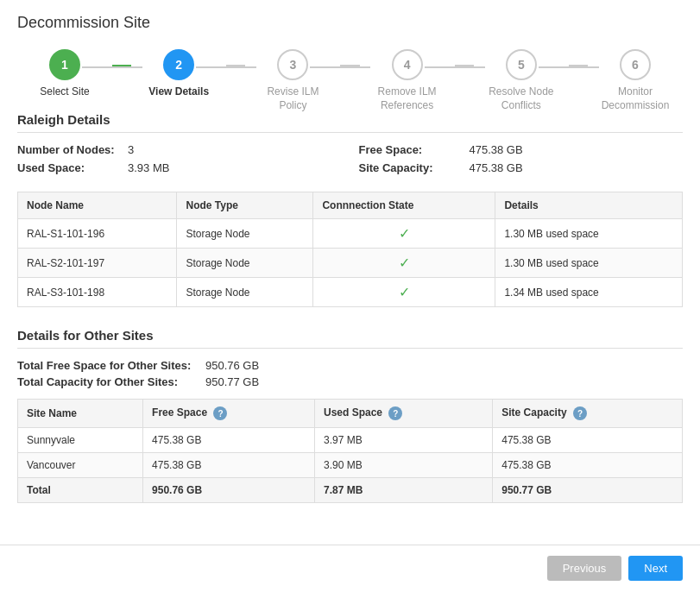 This screenshot has width=700, height=592. What do you see at coordinates (496, 167) in the screenshot?
I see `site-capacity-value: 475.38 GB` at bounding box center [496, 167].